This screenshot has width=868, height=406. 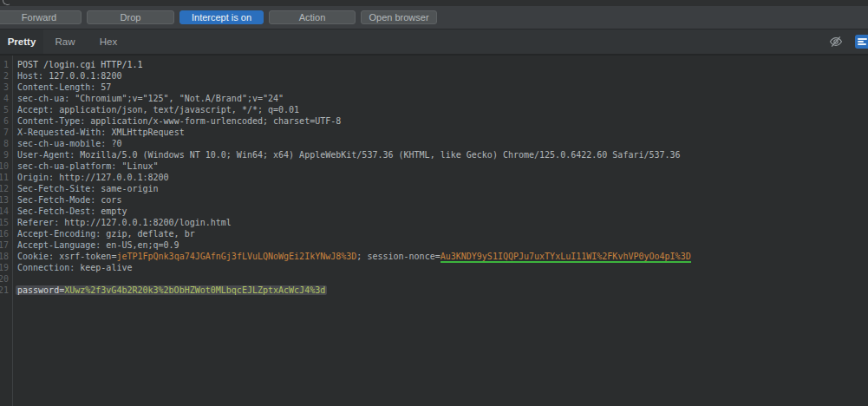 What do you see at coordinates (442, 64) in the screenshot?
I see `request-line: POST /login.cgi HTTP/1.1` at bounding box center [442, 64].